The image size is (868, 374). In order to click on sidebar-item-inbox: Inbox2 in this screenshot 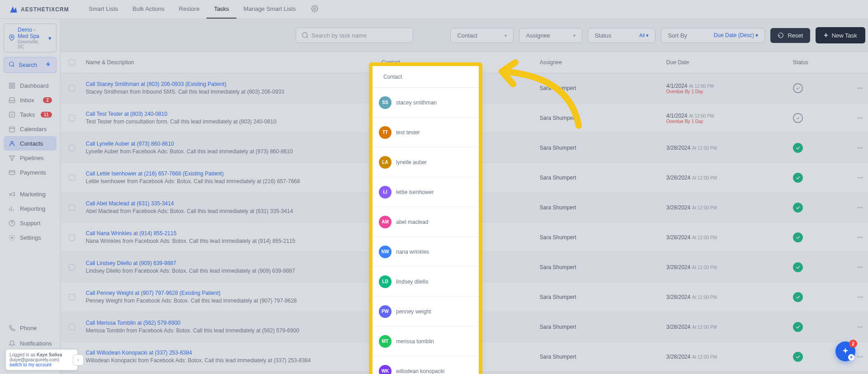, I will do `click(30, 100)`.